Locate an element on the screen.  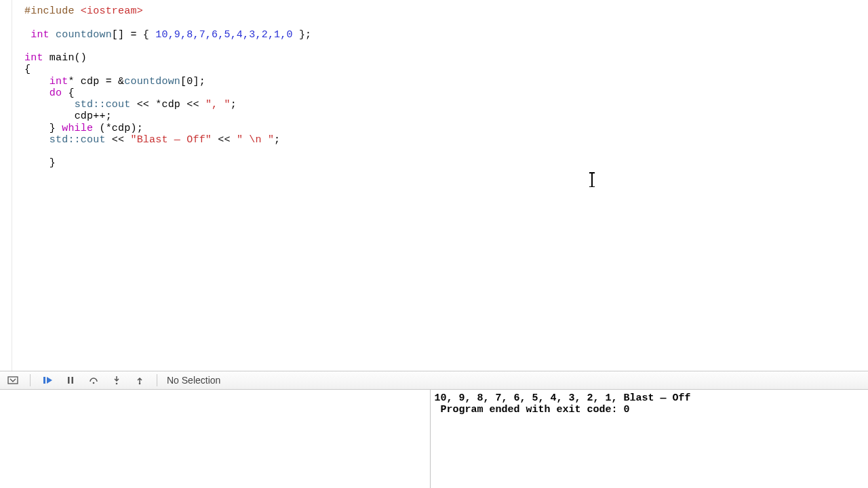
variables-view is located at coordinates (215, 439).